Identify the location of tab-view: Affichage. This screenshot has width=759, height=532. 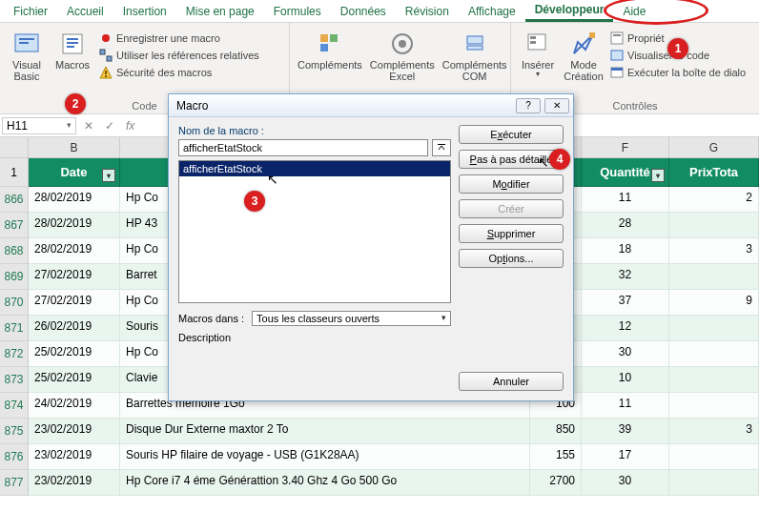
(492, 11).